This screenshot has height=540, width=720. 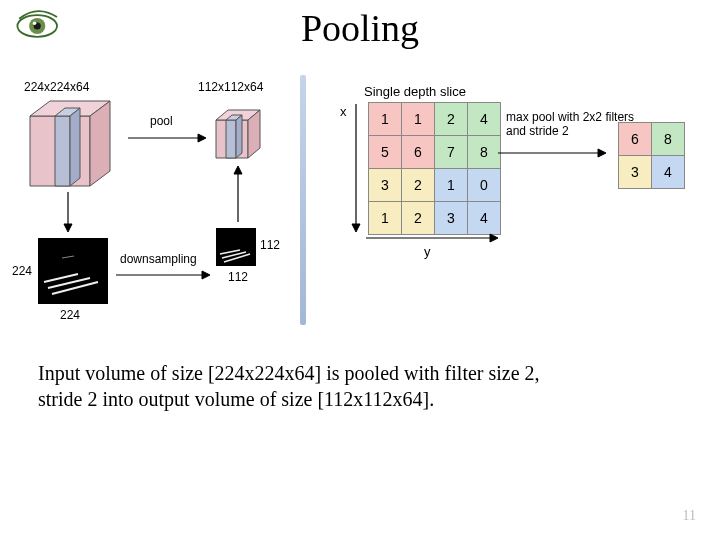 What do you see at coordinates (484, 186) in the screenshot?
I see `cell-2-3: 0` at bounding box center [484, 186].